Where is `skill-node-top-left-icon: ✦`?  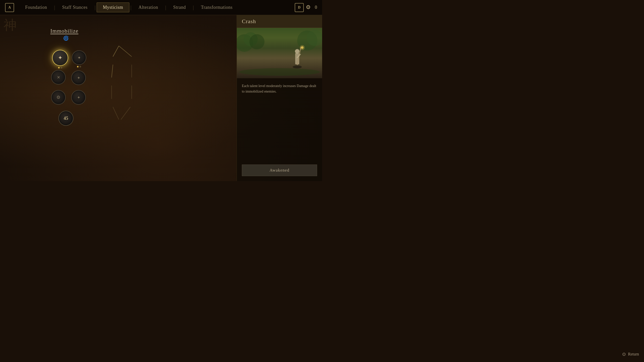 skill-node-top-left-icon: ✦ is located at coordinates (60, 58).